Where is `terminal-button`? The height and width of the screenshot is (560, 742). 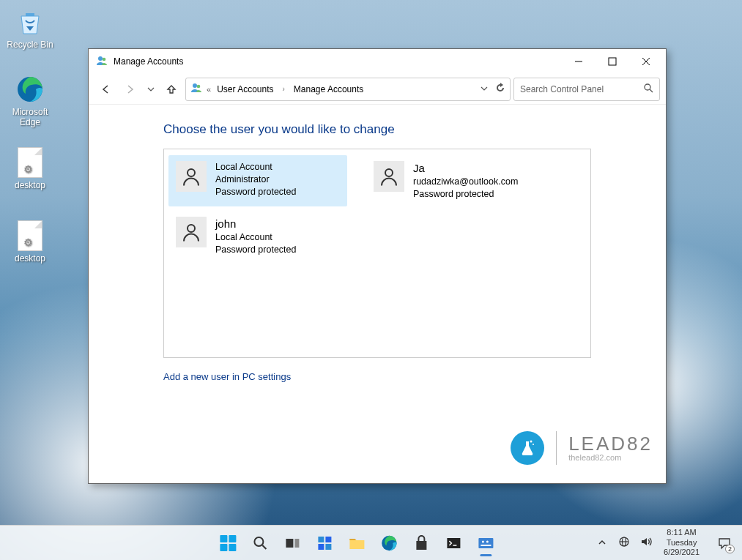
terminal-button is located at coordinates (453, 543).